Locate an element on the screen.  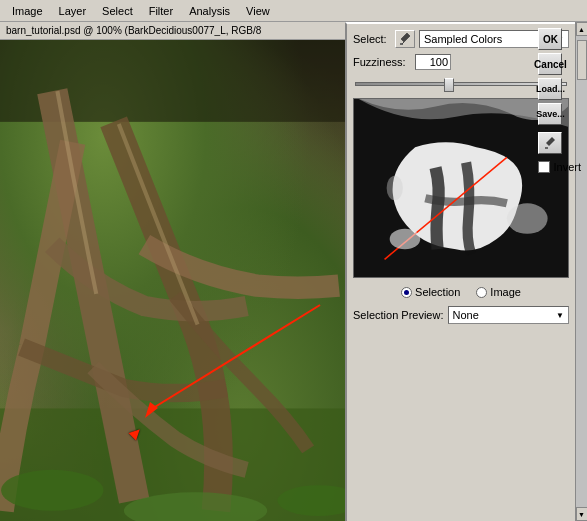
eyedropper-icon is located at coordinates (405, 39).